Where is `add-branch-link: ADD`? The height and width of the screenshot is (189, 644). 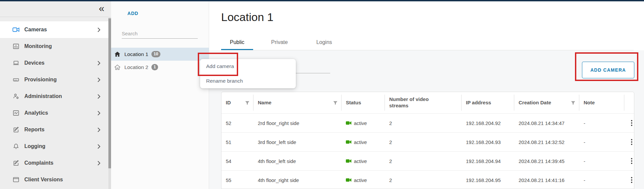
add-branch-link: ADD is located at coordinates (133, 13).